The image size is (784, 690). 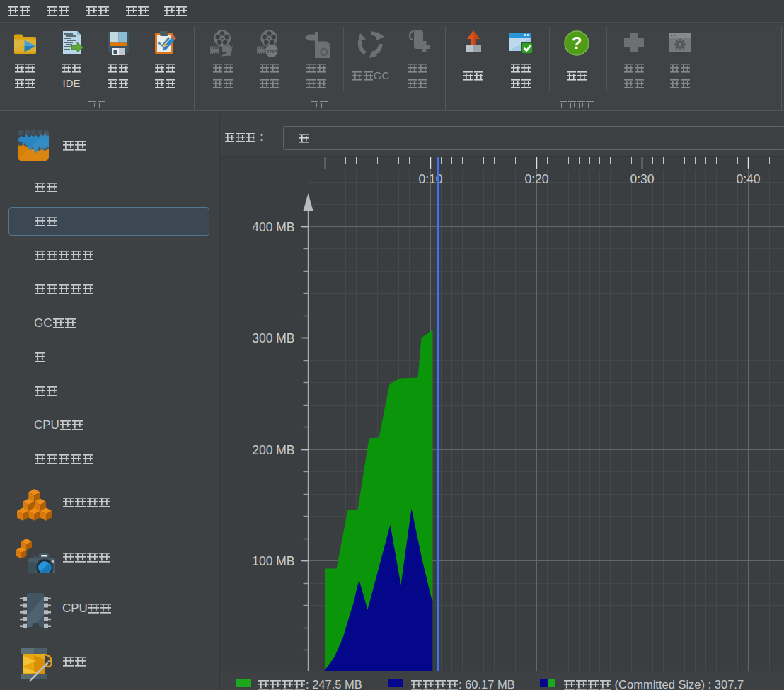 What do you see at coordinates (536, 179) in the screenshot?
I see `svg-text: 0:20` at bounding box center [536, 179].